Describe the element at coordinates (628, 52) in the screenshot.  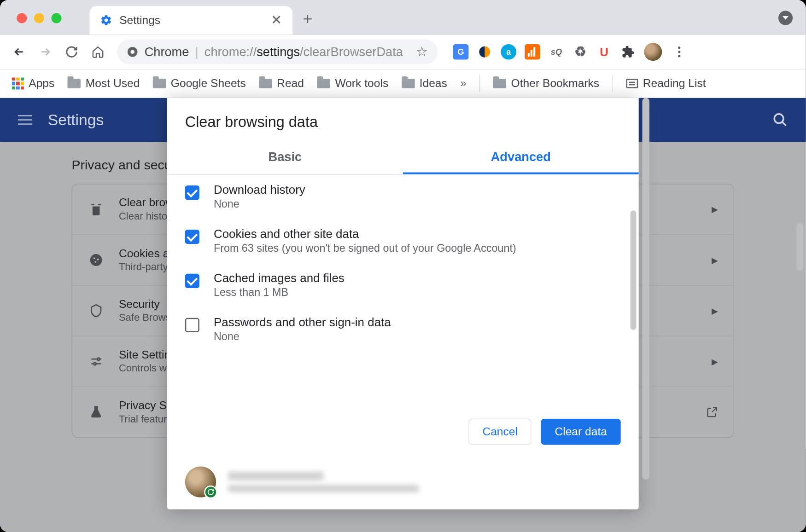
I see `extensions-button` at that location.